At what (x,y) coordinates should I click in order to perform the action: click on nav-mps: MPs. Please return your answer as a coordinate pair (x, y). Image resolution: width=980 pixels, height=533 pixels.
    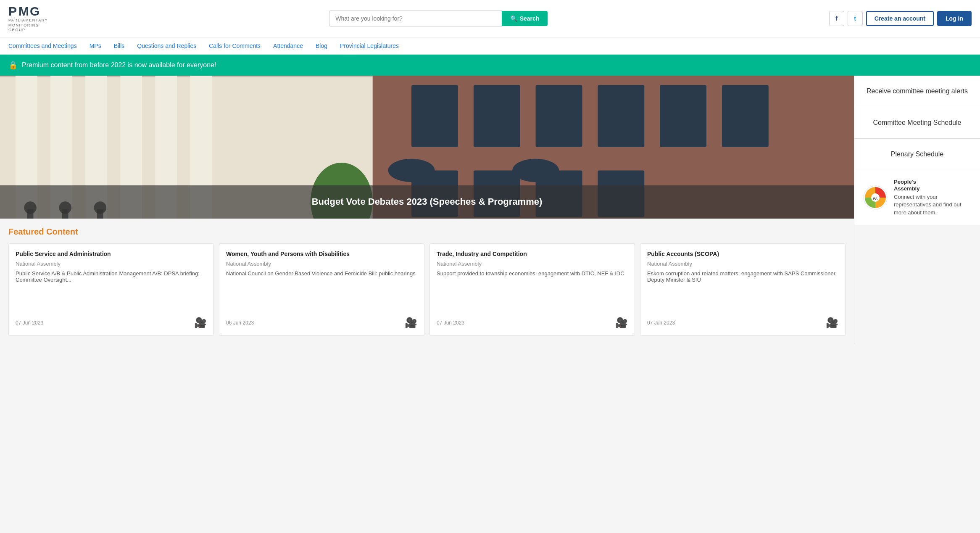
    Looking at the image, I should click on (95, 46).